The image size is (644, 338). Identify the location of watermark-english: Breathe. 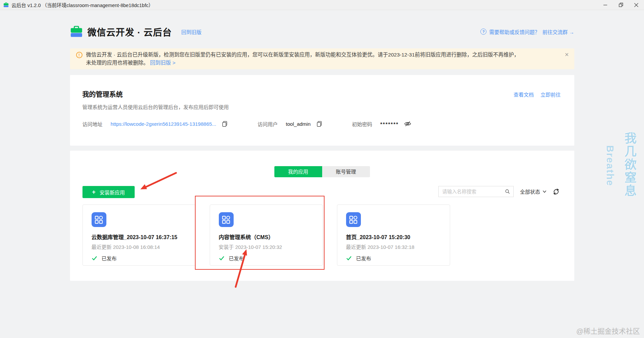
(610, 166).